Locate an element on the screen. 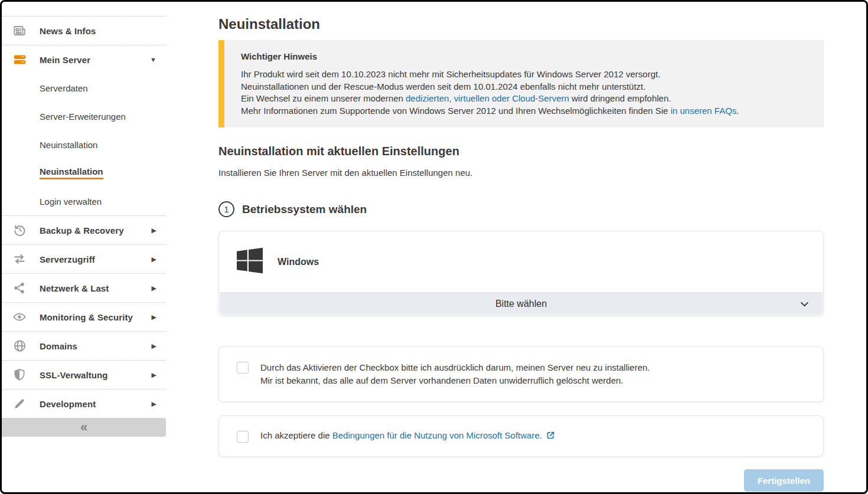 The image size is (868, 494). finish-button: Fertigstellen is located at coordinates (784, 480).